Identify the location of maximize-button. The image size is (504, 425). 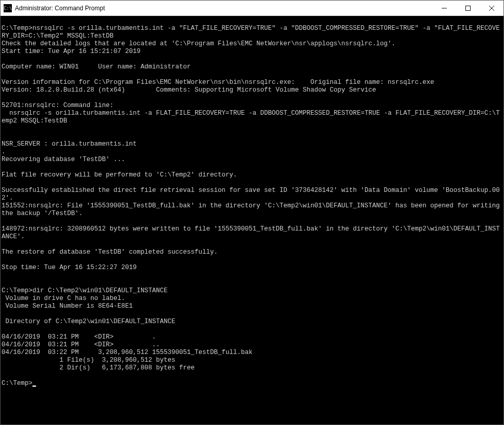
(468, 8).